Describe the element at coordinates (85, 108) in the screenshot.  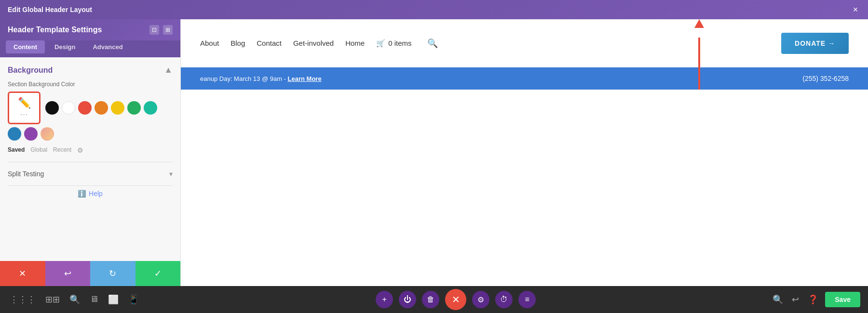
I see `color-swatch-red` at that location.